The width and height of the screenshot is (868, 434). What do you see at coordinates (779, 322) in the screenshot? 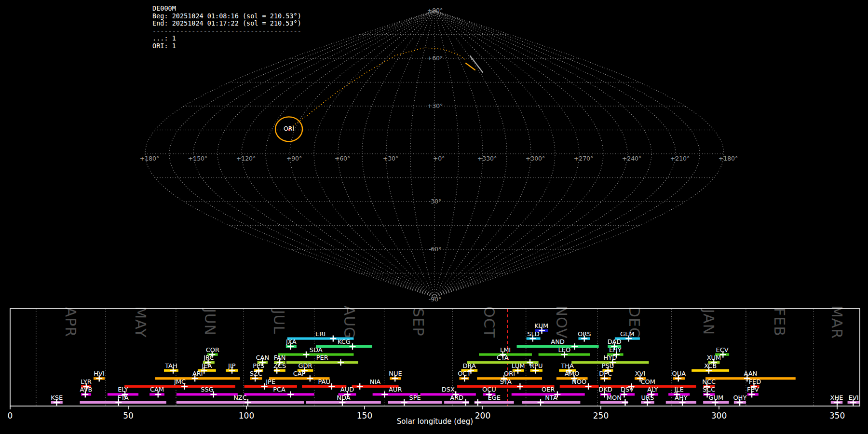
I see `month-label: FEB` at bounding box center [779, 322].